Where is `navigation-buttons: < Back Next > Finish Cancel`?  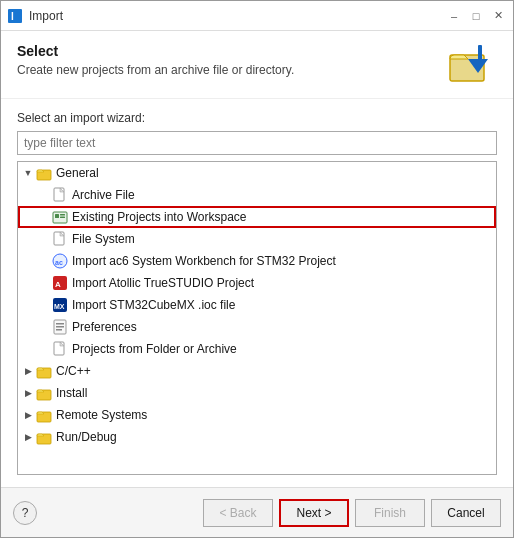
navigation-buttons: < Back Next > Finish Cancel is located at coordinates (352, 513).